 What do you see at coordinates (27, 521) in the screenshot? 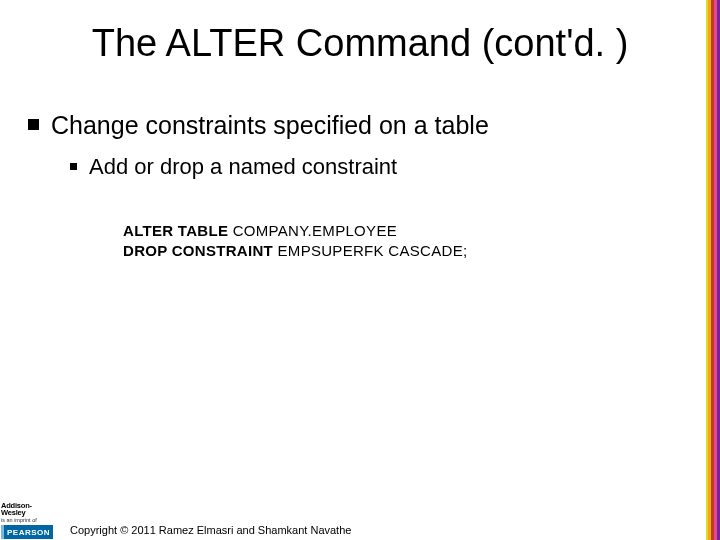
I see `publisher-logo: Addison-Wesley is an imprint of PEARSON` at bounding box center [27, 521].